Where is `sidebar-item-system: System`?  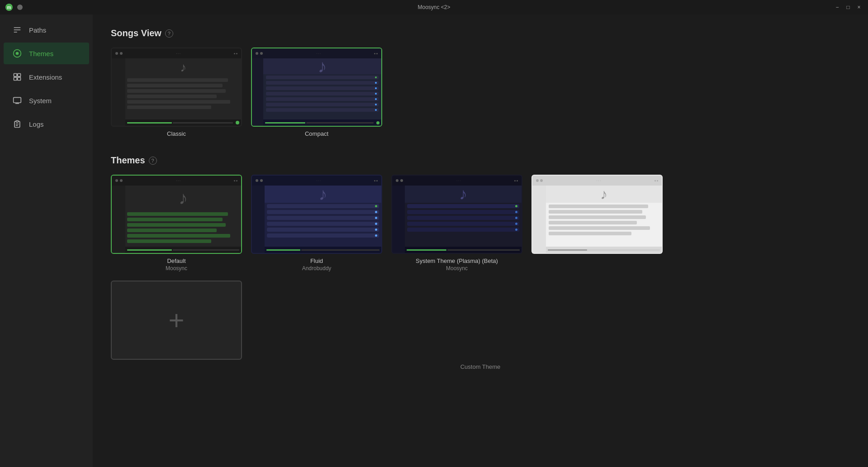 sidebar-item-system: System is located at coordinates (46, 100).